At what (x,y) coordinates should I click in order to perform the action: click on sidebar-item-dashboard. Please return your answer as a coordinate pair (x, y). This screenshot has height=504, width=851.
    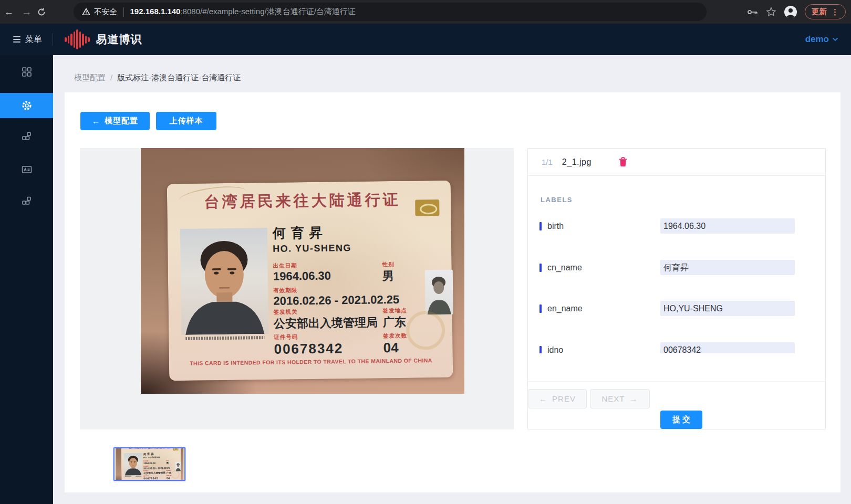
    Looking at the image, I should click on (26, 72).